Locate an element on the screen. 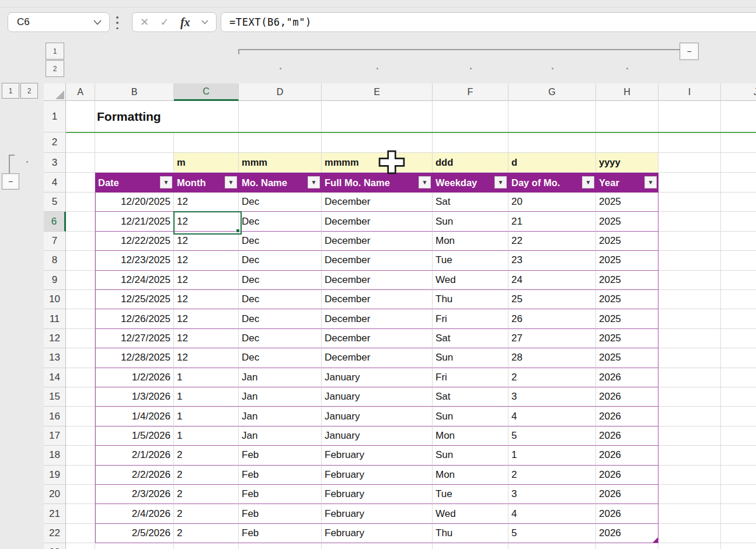 The image size is (756, 549). fill-handle is located at coordinates (238, 231).